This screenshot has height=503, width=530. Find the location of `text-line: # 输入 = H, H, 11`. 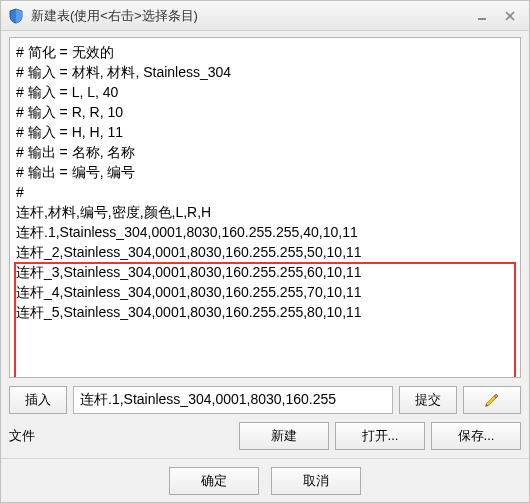

text-line: # 输入 = H, H, 11 is located at coordinates (265, 132).